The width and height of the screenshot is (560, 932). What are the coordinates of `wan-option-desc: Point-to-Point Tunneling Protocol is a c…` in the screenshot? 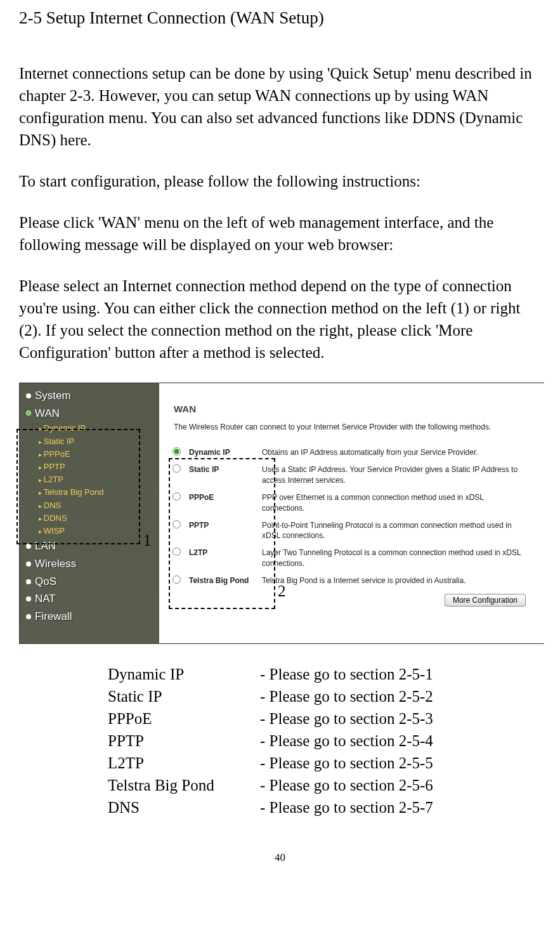 It's located at (395, 531).